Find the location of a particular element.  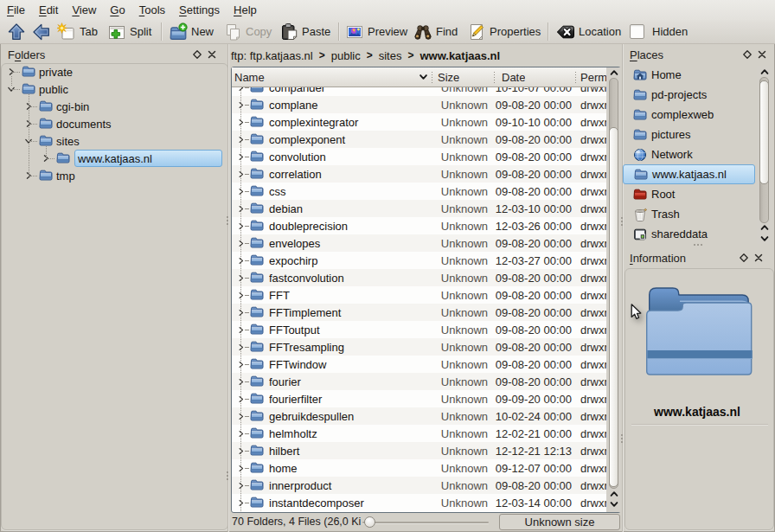

tree-item-public: public is located at coordinates (111, 89).